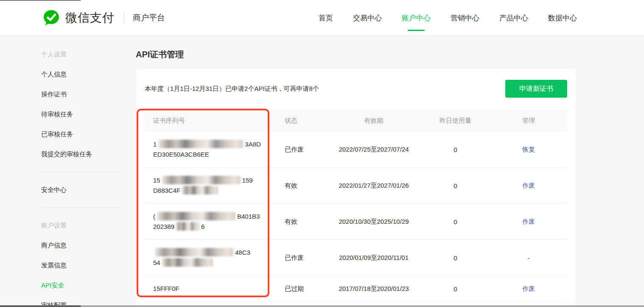 Image resolution: width=644 pixels, height=307 pixels. I want to click on cert-validity: 2022/07/25至2027/07/24, so click(374, 149).